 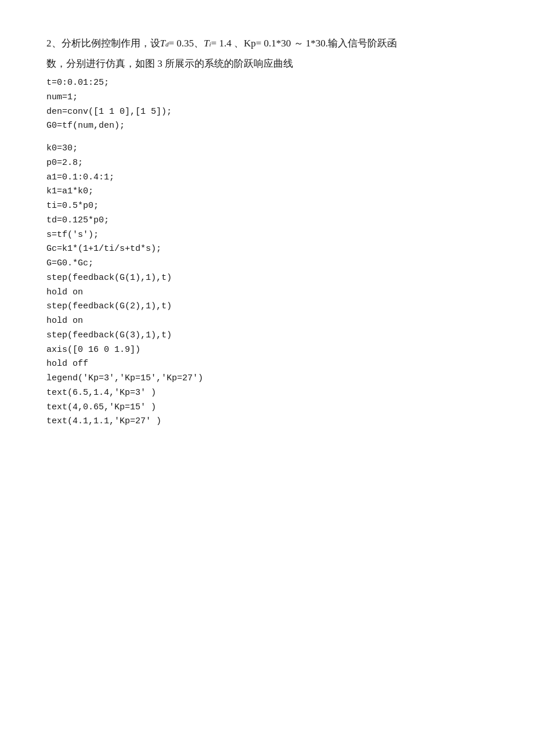 I want to click on heading-var-ti: T, so click(x=207, y=44).